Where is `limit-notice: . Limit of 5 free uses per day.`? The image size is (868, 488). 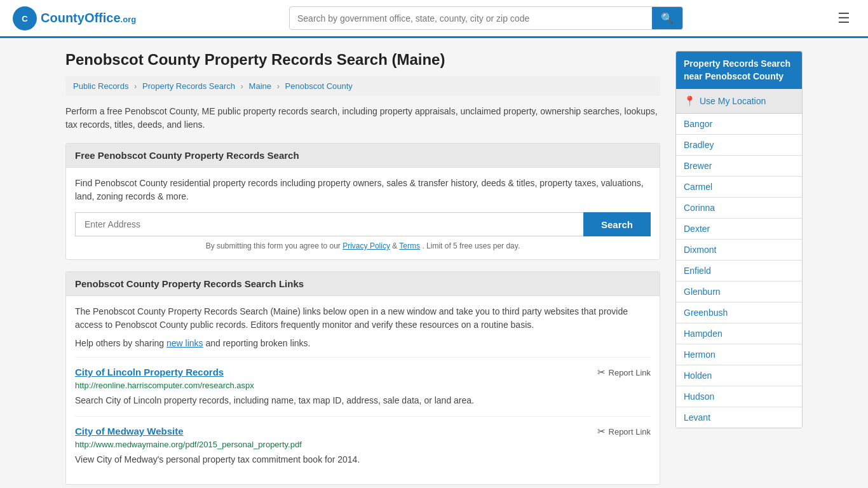
limit-notice: . Limit of 5 free uses per day. is located at coordinates (471, 246).